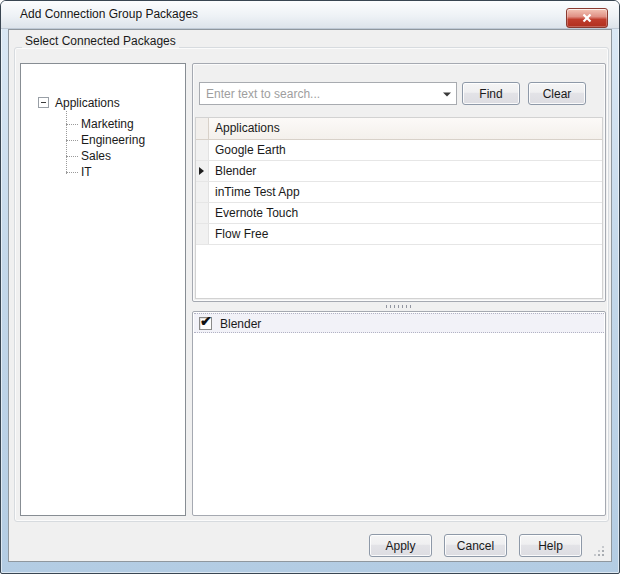 Image resolution: width=620 pixels, height=574 pixels. Describe the element at coordinates (587, 18) in the screenshot. I see `close-button` at that location.